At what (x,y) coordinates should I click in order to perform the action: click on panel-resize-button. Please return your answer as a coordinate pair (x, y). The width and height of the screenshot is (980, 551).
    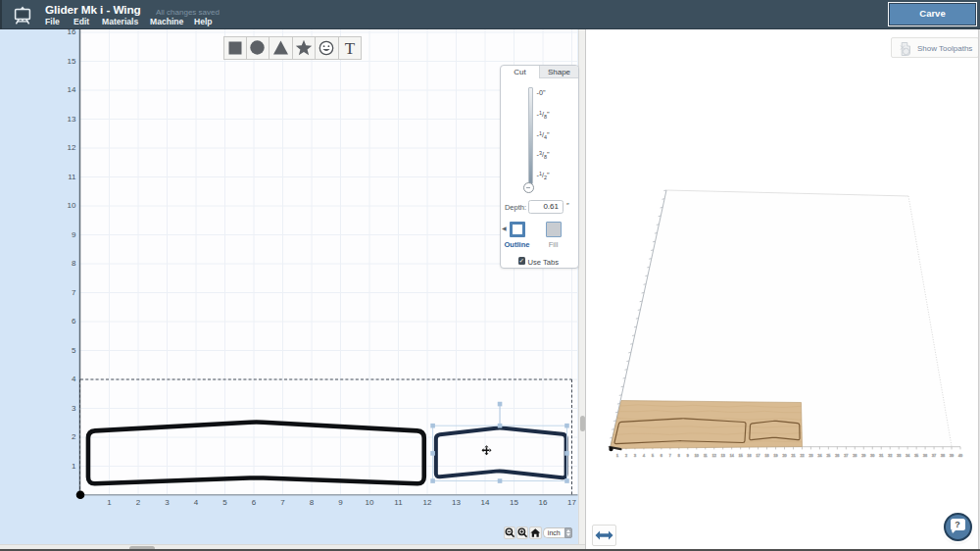
    Looking at the image, I should click on (604, 535).